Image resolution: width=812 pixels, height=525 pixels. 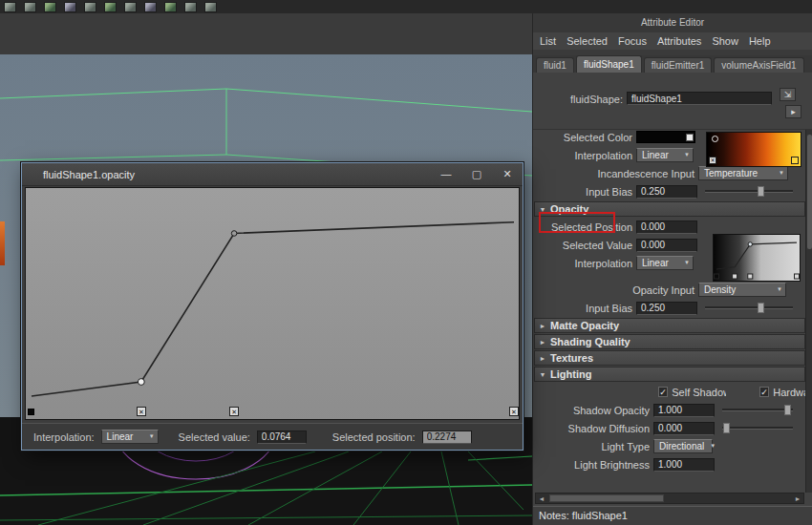 I want to click on color-handle-icon, so click(x=690, y=137).